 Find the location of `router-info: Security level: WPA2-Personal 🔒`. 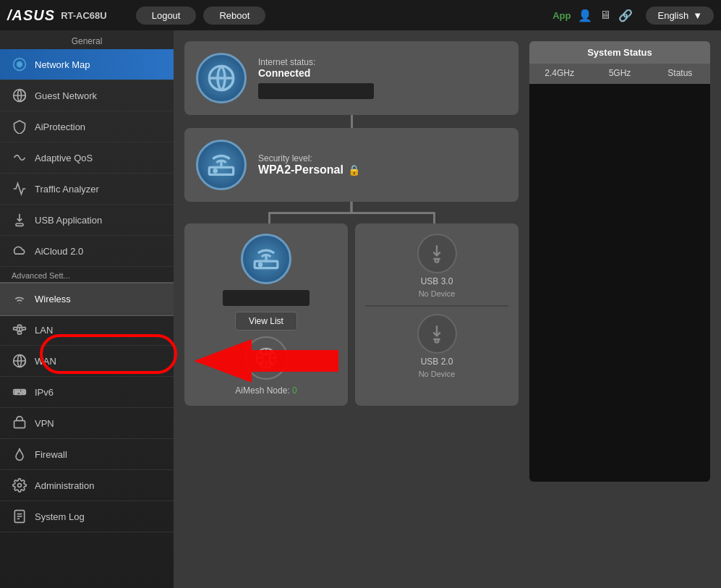

router-info: Security level: WPA2-Personal 🔒 is located at coordinates (310, 165).